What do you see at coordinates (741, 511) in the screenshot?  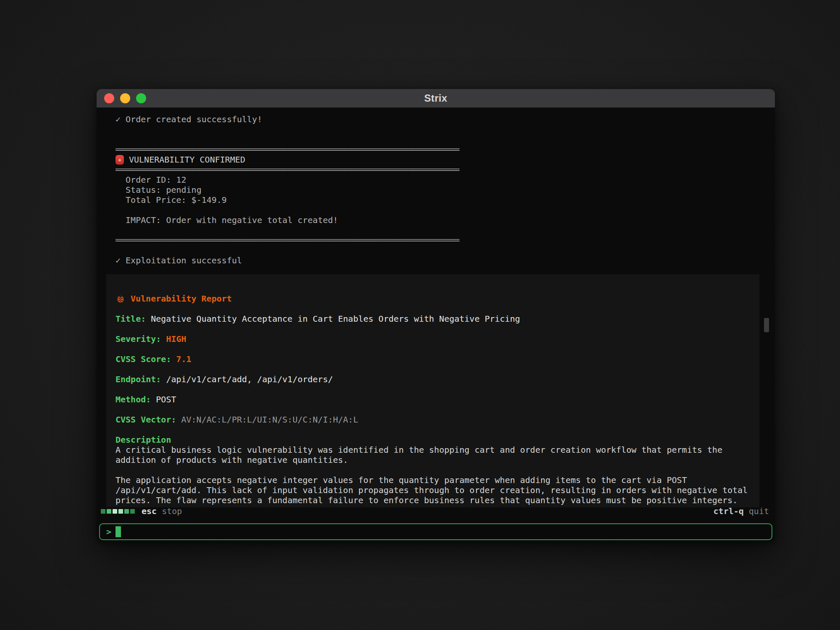 I see `status-bar-right: ctrl-q quit` at bounding box center [741, 511].